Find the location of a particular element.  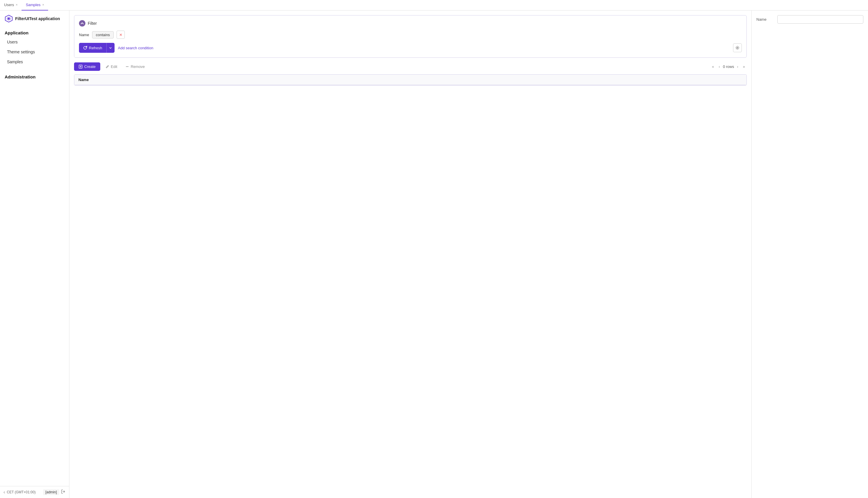

detail-name-input is located at coordinates (820, 19).